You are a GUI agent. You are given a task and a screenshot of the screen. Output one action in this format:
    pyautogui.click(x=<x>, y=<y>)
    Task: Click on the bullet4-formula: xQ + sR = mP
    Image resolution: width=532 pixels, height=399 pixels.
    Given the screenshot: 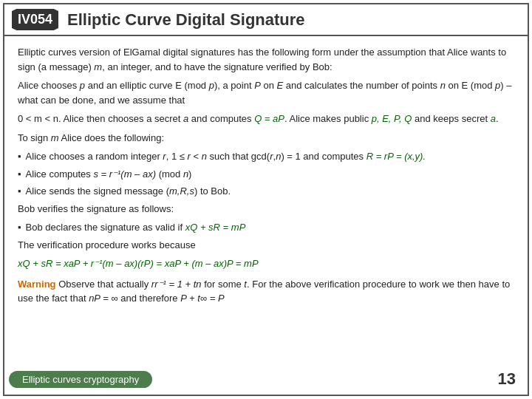 What is the action you would take?
    pyautogui.click(x=216, y=228)
    